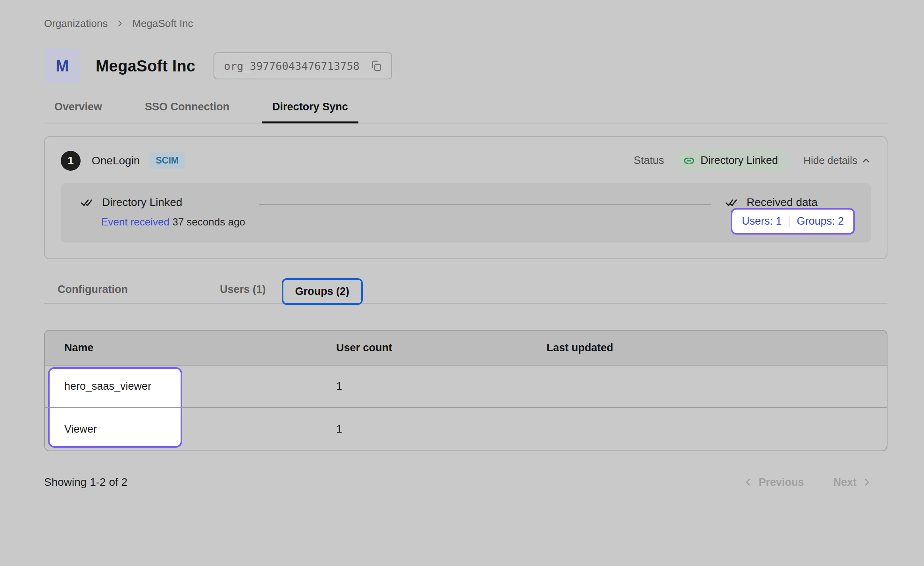 Image resolution: width=924 pixels, height=566 pixels. Describe the element at coordinates (135, 222) in the screenshot. I see `event-received-link: Event received` at that location.